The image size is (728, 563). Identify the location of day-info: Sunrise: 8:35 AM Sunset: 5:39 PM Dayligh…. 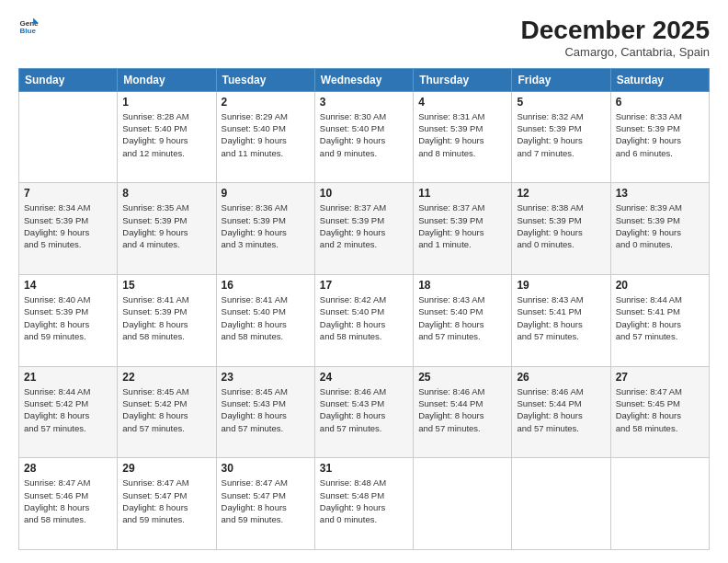
(166, 226).